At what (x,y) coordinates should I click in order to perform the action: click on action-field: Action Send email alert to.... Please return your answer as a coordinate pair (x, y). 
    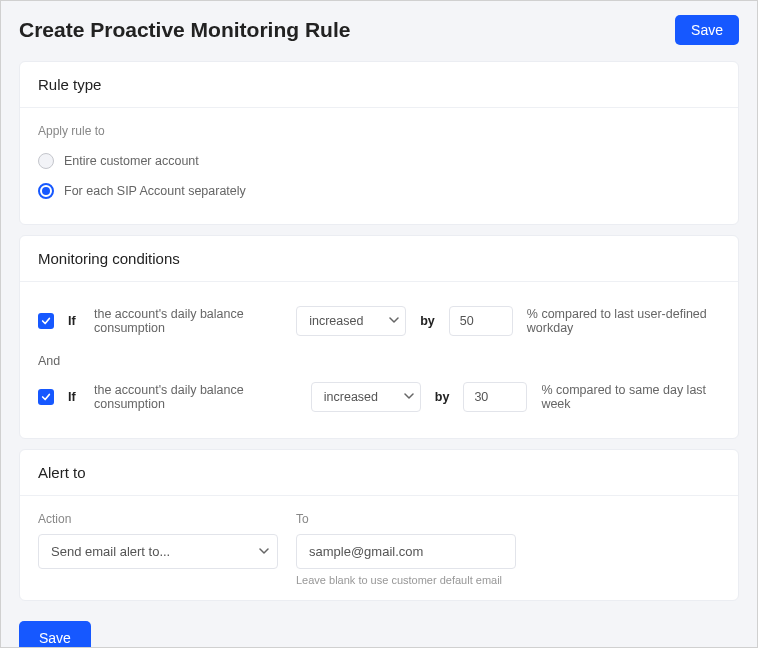
    Looking at the image, I should click on (158, 540).